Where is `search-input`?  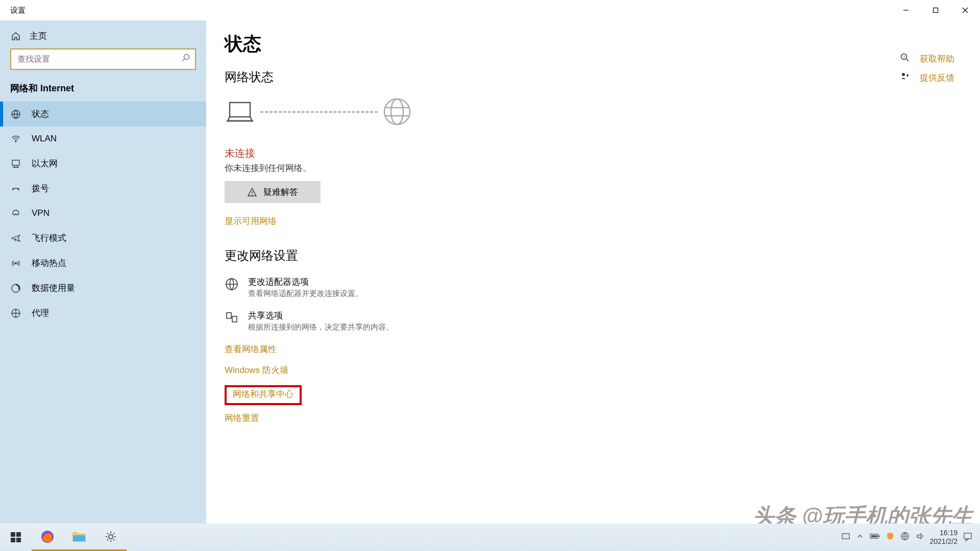 search-input is located at coordinates (103, 59).